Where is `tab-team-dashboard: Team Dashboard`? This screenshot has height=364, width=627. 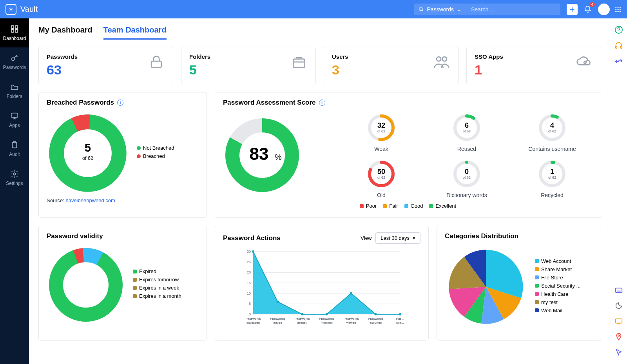 tab-team-dashboard: Team Dashboard is located at coordinates (135, 33).